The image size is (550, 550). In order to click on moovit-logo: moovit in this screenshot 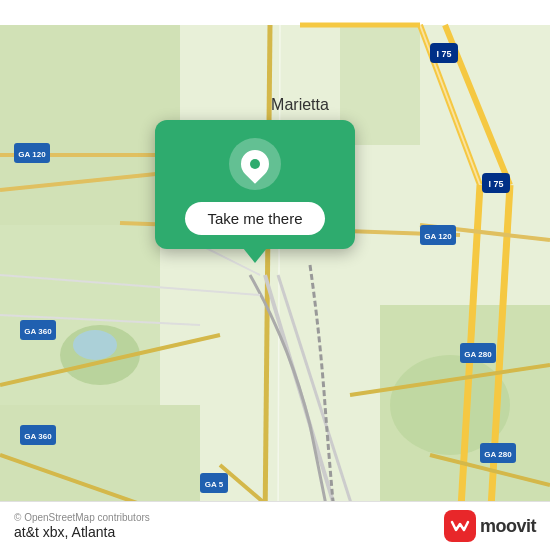, I will do `click(490, 526)`.